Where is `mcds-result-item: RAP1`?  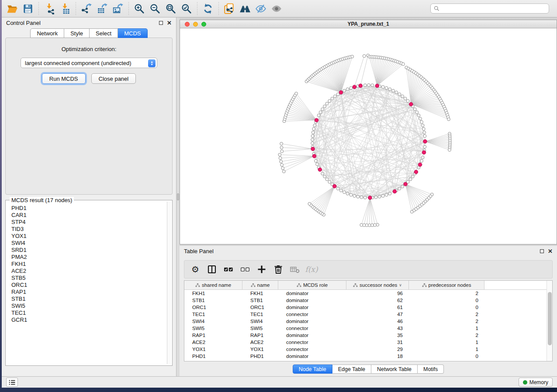 mcds-result-item: RAP1 is located at coordinates (89, 292).